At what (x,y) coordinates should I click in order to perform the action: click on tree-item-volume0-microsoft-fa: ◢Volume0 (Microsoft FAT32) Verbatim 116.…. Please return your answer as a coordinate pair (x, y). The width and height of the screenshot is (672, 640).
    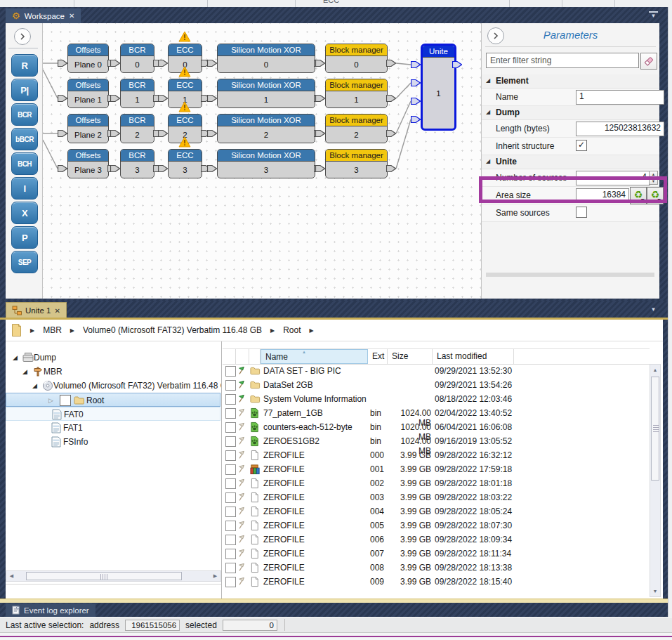
    Looking at the image, I should click on (113, 386).